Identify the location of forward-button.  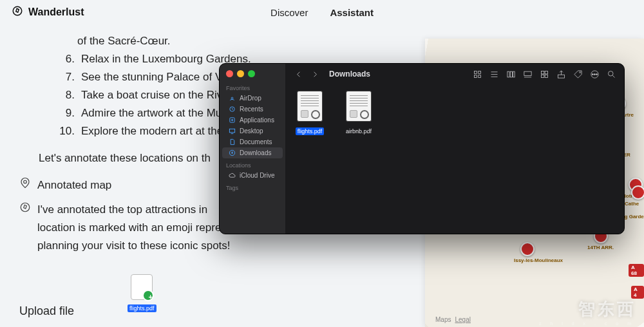
(315, 74).